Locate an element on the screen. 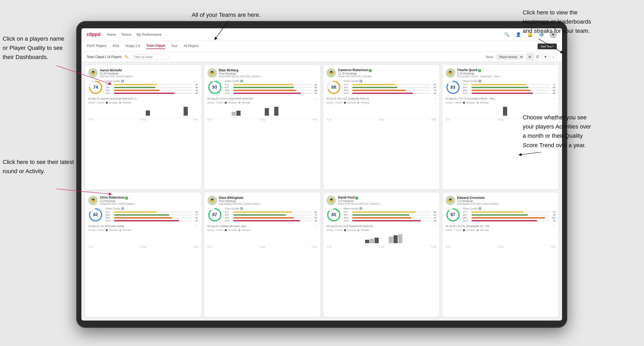  tab-hcaps: Hcaps 1-5 is located at coordinates (133, 46).